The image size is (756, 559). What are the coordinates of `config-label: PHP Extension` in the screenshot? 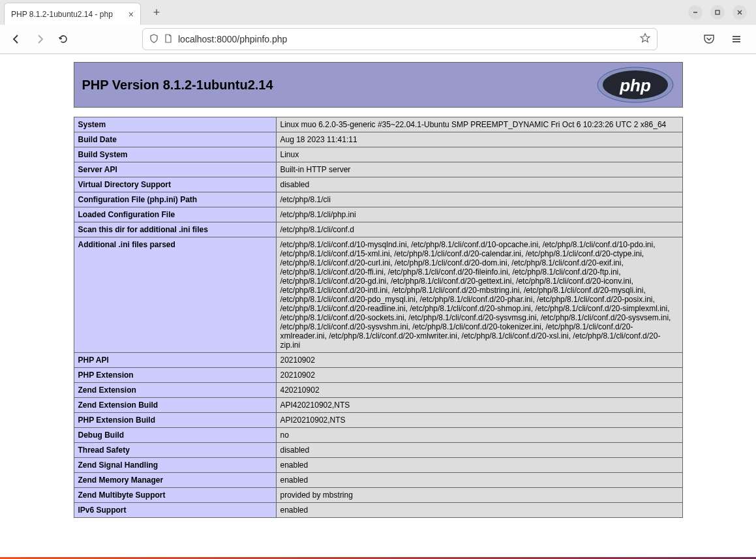 It's located at (175, 376).